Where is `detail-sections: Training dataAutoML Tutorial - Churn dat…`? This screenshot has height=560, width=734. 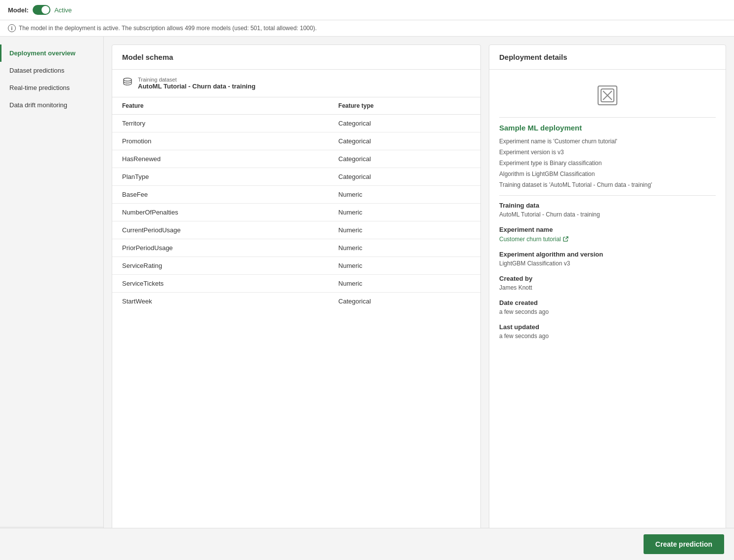
detail-sections: Training dataAutoML Tutorial - Churn dat… is located at coordinates (607, 271).